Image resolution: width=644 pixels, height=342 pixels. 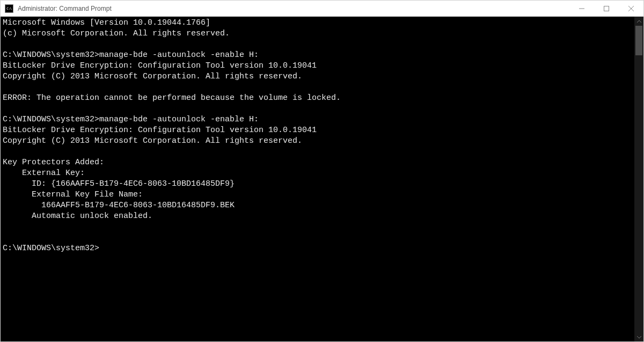 I want to click on vertical-scrollbar, so click(x=639, y=179).